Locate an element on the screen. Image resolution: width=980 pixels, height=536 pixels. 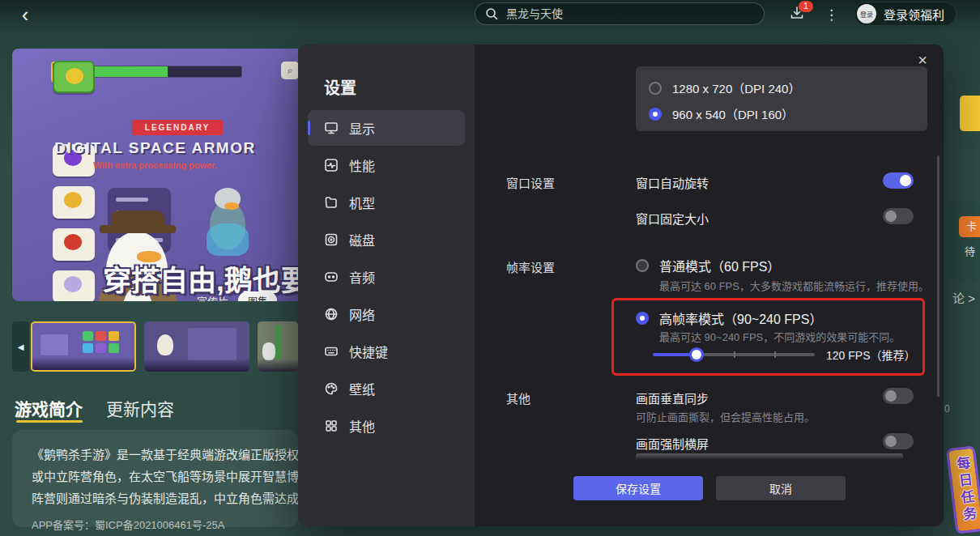
sidebar-item-label: 网络 is located at coordinates (362, 314).